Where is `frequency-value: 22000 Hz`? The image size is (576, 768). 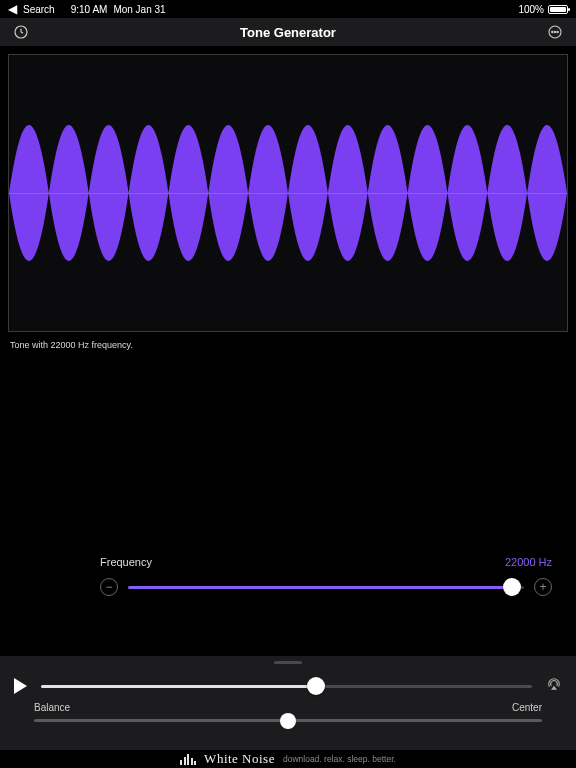 frequency-value: 22000 Hz is located at coordinates (528, 562).